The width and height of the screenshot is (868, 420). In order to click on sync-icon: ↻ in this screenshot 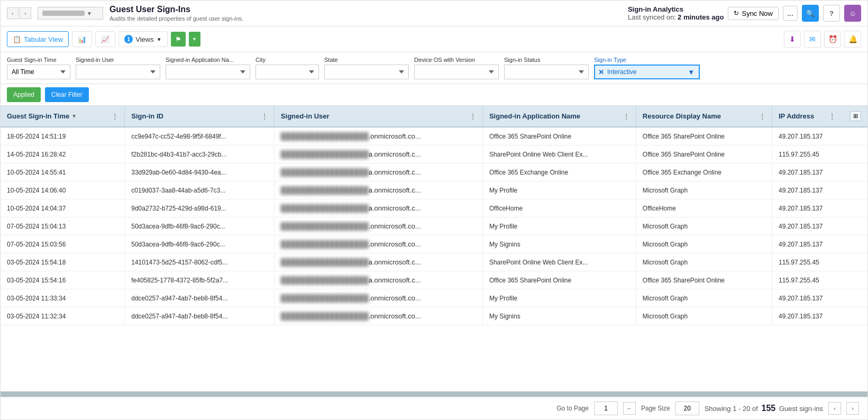, I will do `click(736, 13)`.